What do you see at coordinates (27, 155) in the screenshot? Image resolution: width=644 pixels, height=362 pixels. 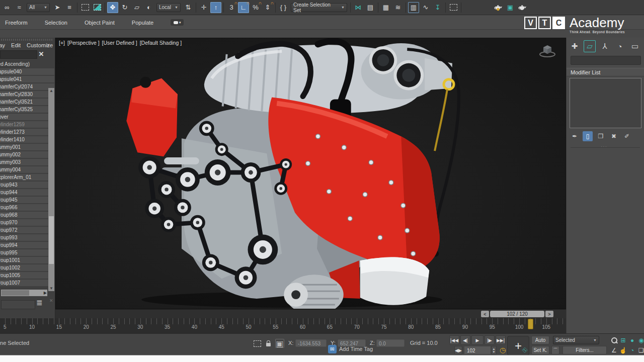 I see `list-item: Dummy002` at bounding box center [27, 155].